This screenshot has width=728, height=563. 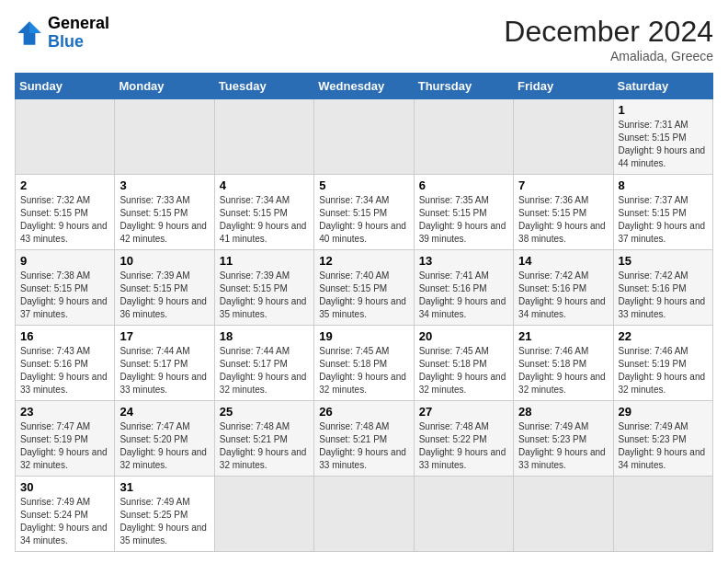 What do you see at coordinates (364, 39) in the screenshot?
I see `page-header: General Blue December 2024 Amaliada, Gre…` at bounding box center [364, 39].